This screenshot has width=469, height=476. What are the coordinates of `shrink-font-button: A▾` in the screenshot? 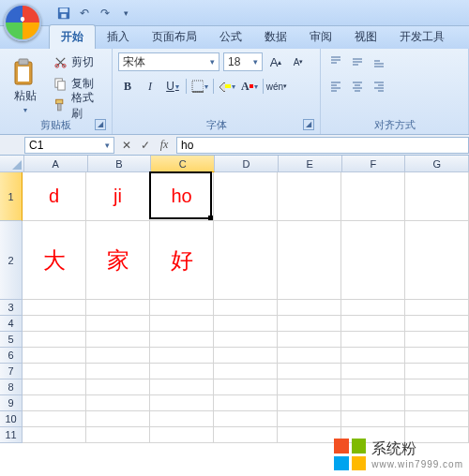 It's located at (298, 62).